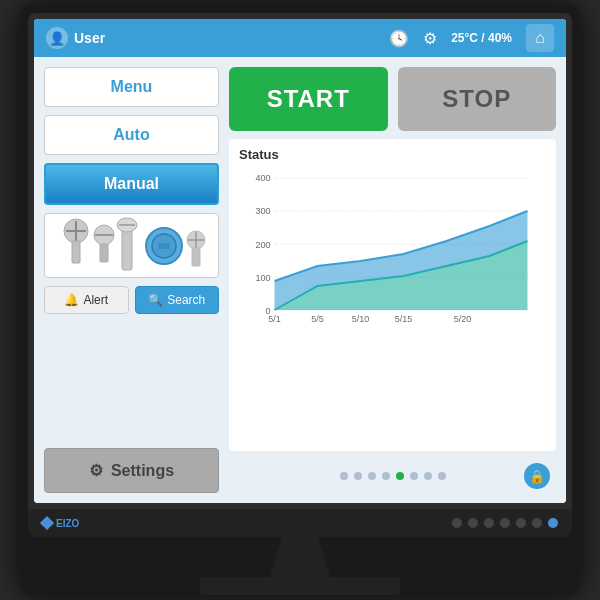 The image size is (600, 600). I want to click on search-icon: 🔍, so click(156, 300).